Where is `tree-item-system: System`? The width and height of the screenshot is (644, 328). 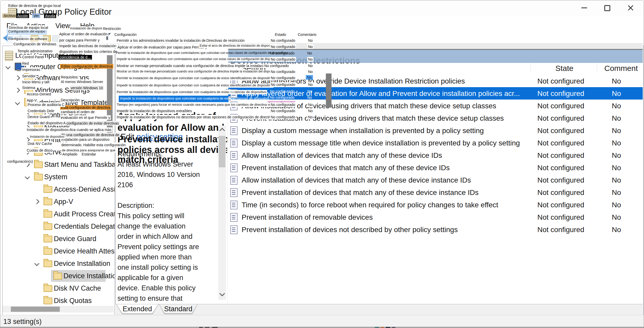 tree-item-system: System is located at coordinates (58, 177).